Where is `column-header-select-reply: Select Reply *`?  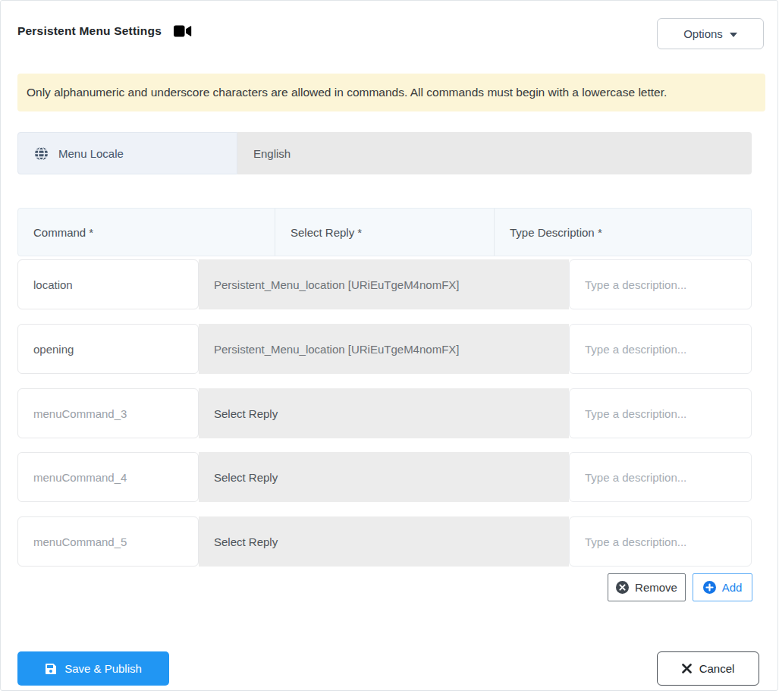
column-header-select-reply: Select Reply * is located at coordinates (385, 232).